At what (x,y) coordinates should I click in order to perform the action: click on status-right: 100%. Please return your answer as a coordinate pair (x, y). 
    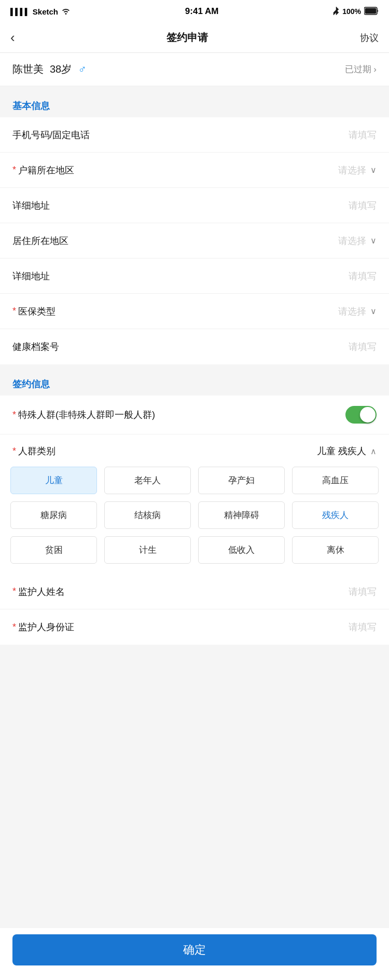
    Looking at the image, I should click on (356, 11).